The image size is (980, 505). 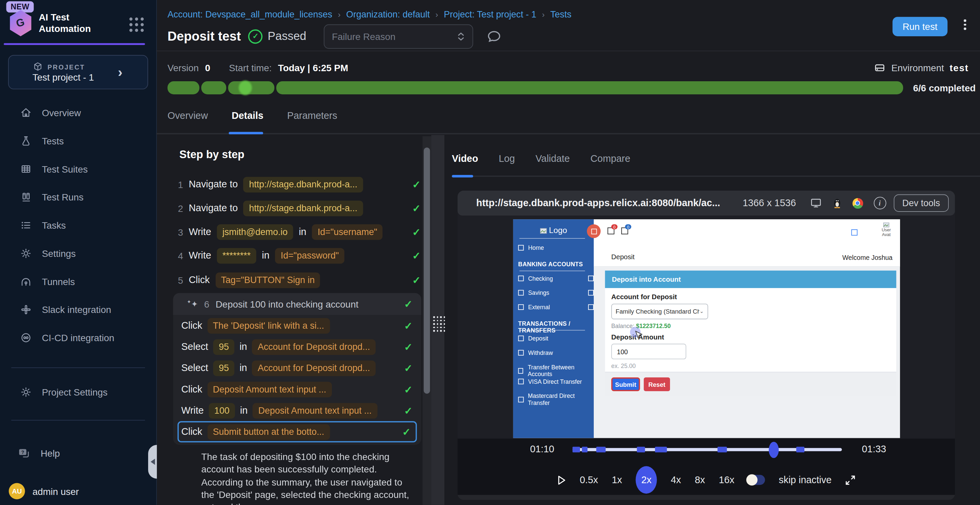 What do you see at coordinates (303, 184) in the screenshot?
I see `step-target-chip: http://stage.dbank.prod-a...` at bounding box center [303, 184].